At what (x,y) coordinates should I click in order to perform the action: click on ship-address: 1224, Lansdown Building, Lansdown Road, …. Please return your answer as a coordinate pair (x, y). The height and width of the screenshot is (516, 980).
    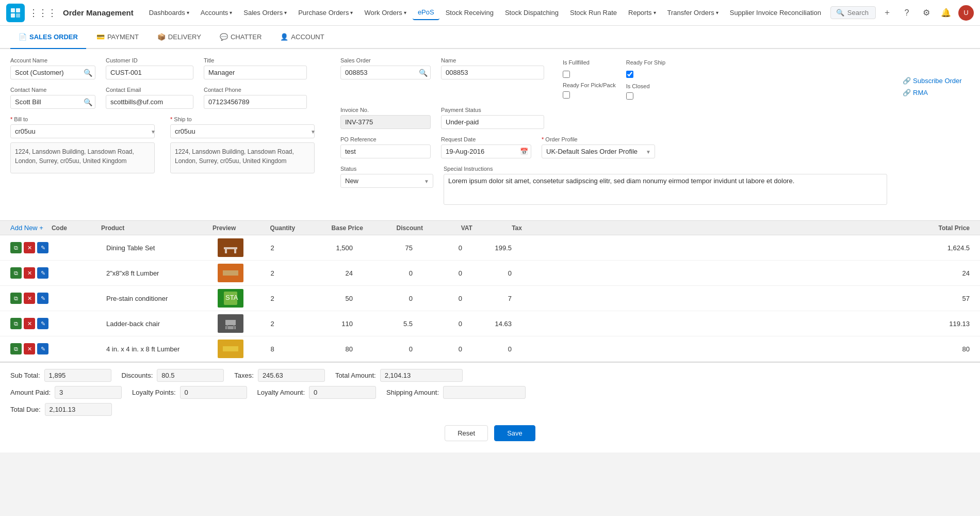
    Looking at the image, I should click on (242, 158).